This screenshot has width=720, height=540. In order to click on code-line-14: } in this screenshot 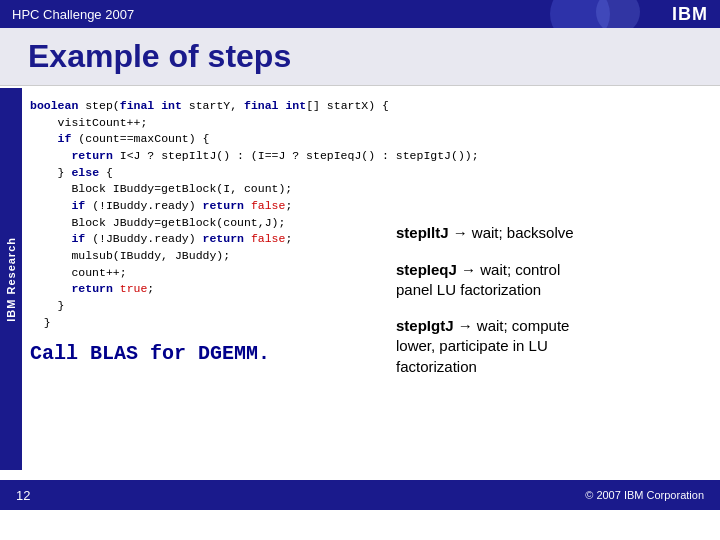, I will do `click(200, 324)`.